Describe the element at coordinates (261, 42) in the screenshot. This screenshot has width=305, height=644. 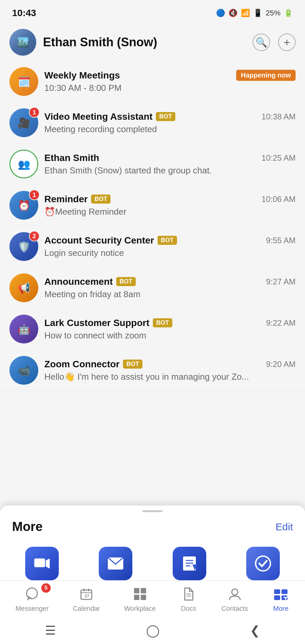
I see `search-icon: 🔍` at that location.